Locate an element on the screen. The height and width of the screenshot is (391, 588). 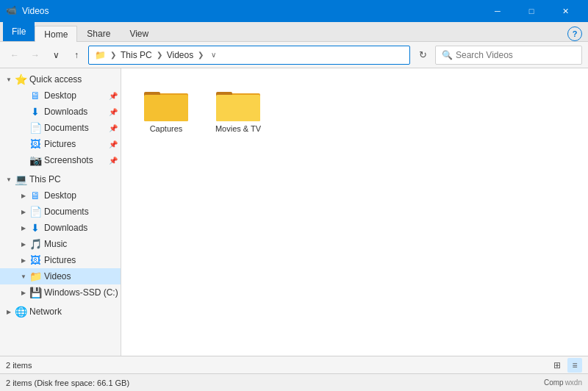
screenshots-pin: 📌 is located at coordinates (113, 160).